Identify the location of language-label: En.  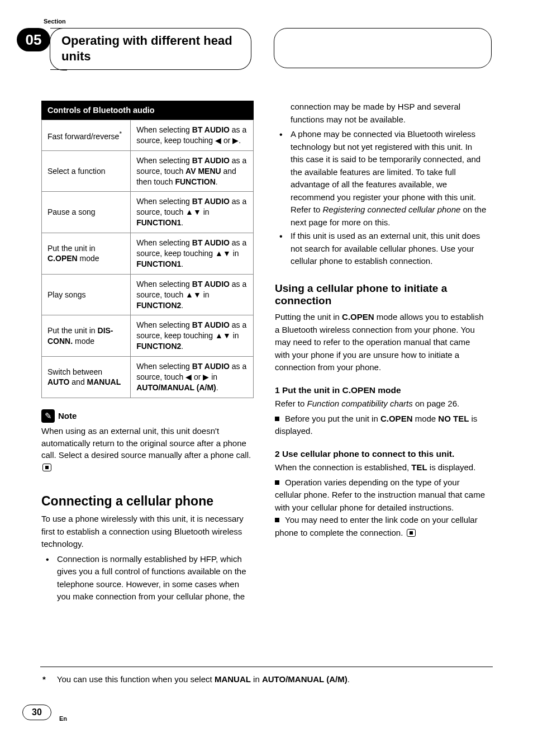
(63, 719).